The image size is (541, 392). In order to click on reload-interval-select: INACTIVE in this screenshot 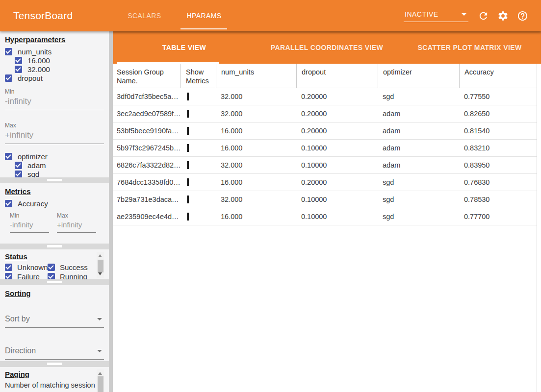, I will do `click(436, 16)`.